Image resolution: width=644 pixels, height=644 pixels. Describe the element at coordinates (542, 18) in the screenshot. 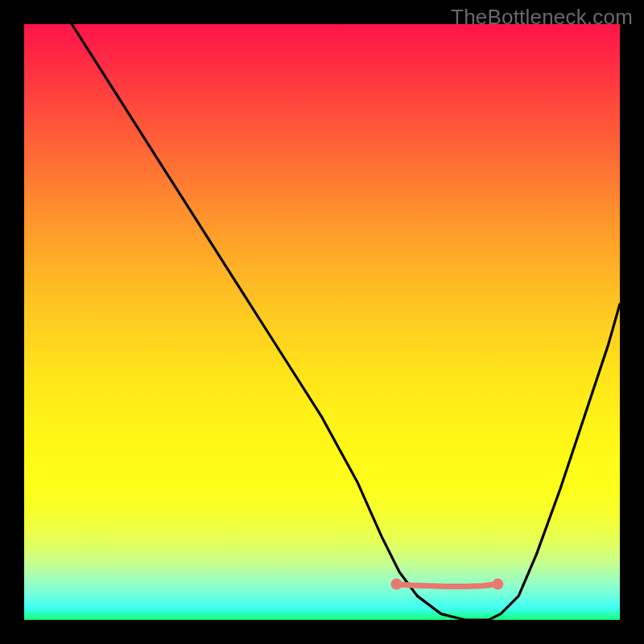

I see `watermark-text: TheBottleneck.com` at that location.